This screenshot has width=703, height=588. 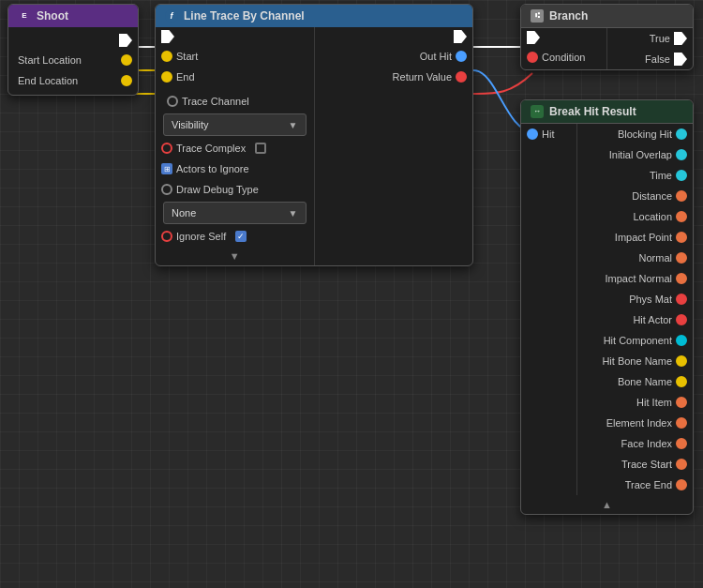 What do you see at coordinates (652, 217) in the screenshot?
I see `location-label: Location` at bounding box center [652, 217].